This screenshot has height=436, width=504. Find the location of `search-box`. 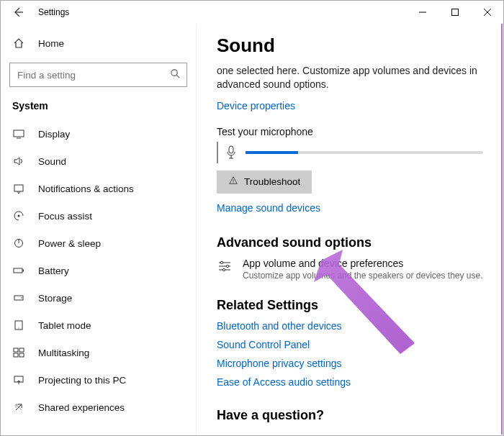

search-box is located at coordinates (98, 75).